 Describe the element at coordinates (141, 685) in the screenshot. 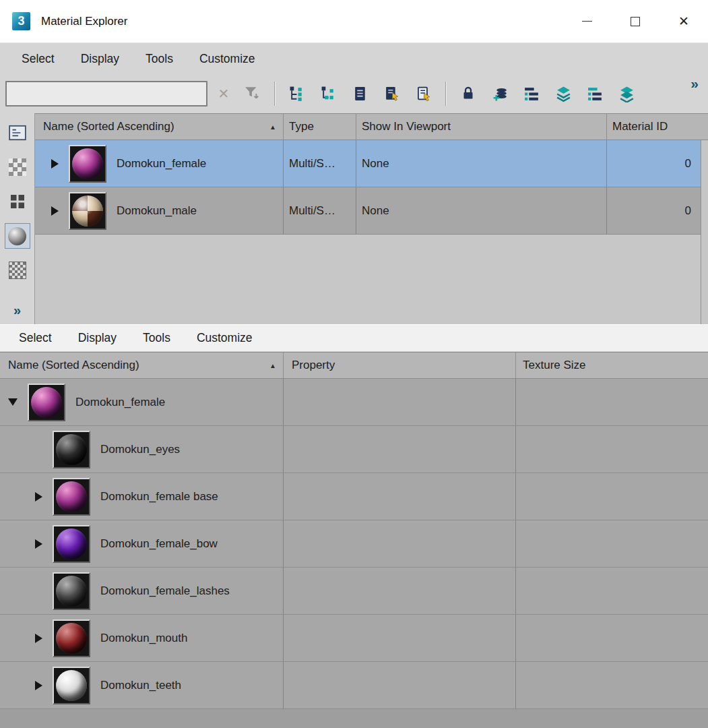

I see `name-cell: Domokun_teeth` at that location.